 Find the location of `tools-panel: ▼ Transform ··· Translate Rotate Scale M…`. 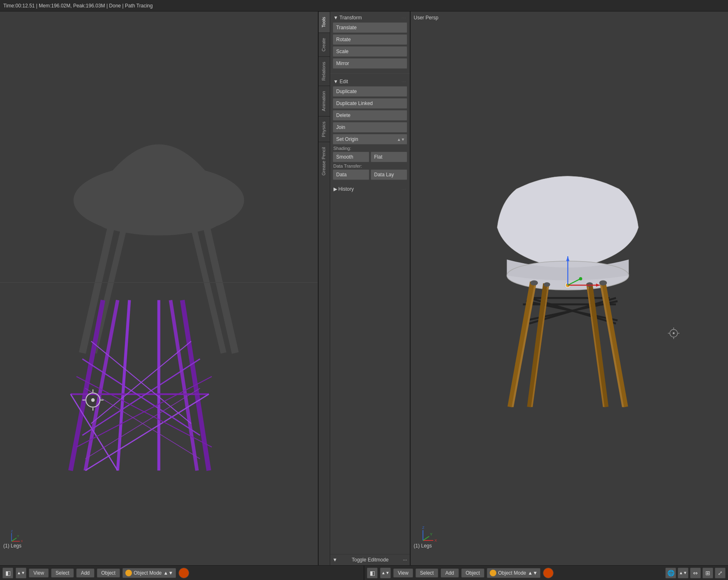

tools-panel: ▼ Transform ··· Translate Rotate Scale M… is located at coordinates (370, 288).